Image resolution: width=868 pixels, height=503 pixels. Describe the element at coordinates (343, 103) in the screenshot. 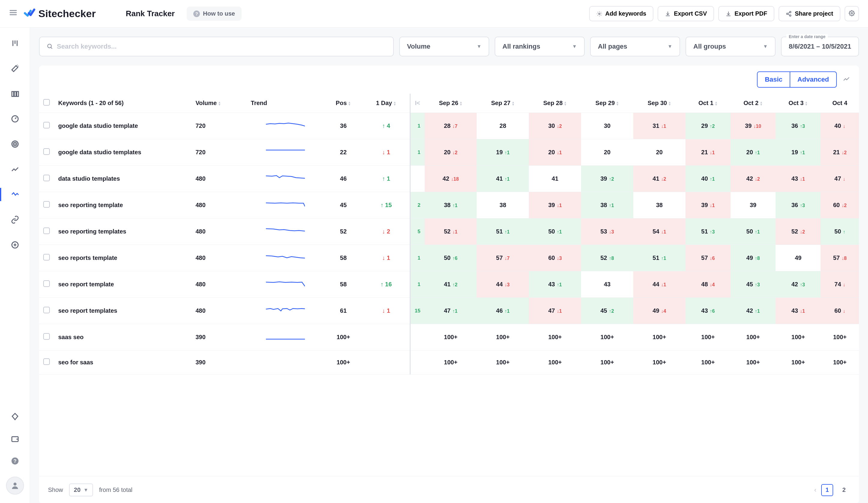

I see `col-pos: Pos▲▼` at that location.